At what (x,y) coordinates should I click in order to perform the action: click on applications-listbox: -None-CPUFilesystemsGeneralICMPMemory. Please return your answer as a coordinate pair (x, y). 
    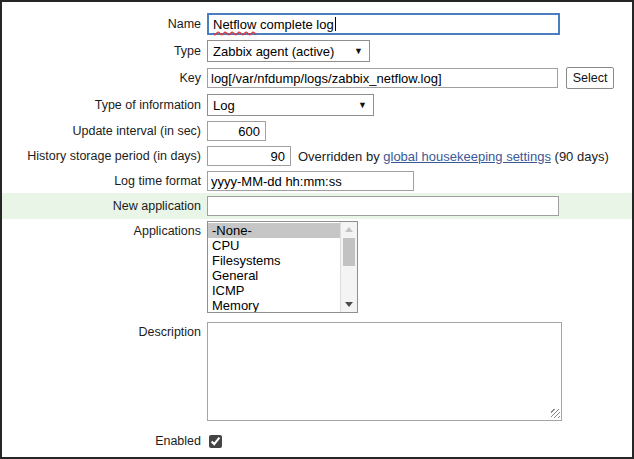
    Looking at the image, I should click on (282, 267).